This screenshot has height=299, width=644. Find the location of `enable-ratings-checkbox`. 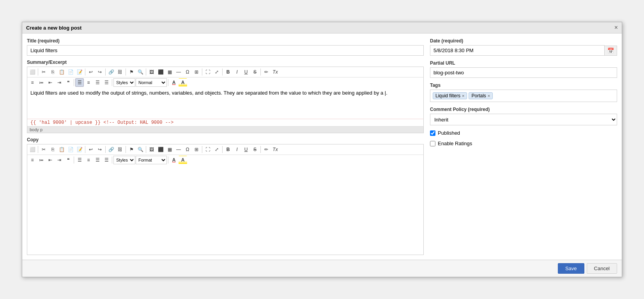

enable-ratings-checkbox is located at coordinates (433, 144).